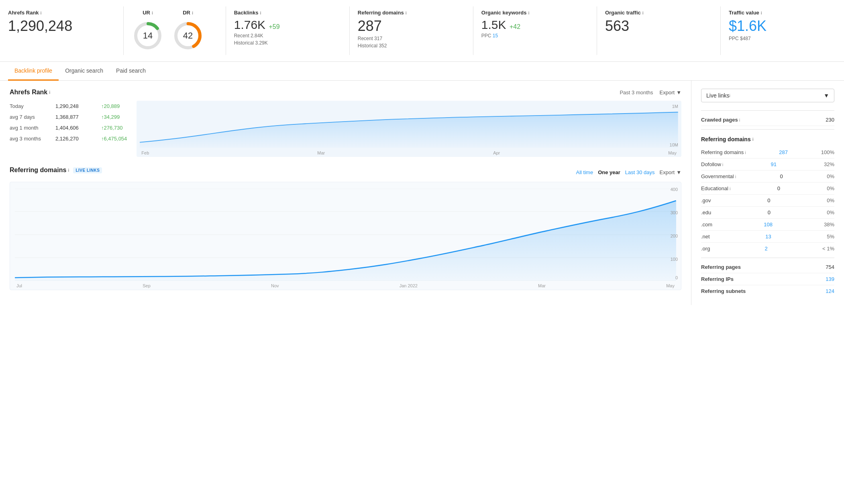 The image size is (844, 504). I want to click on gov-value: 0, so click(769, 201).